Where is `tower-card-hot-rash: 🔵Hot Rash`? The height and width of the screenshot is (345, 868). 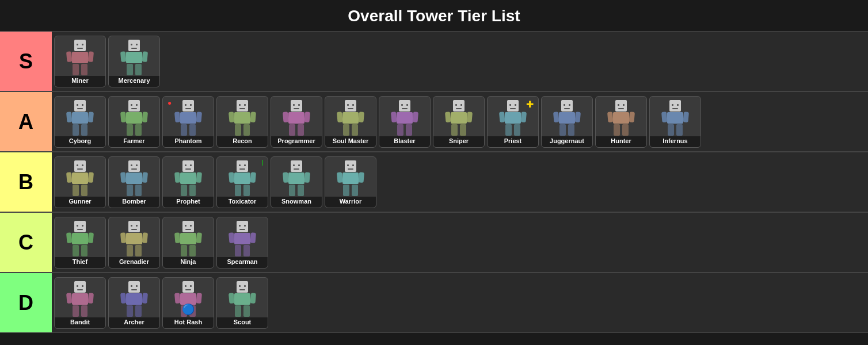
tower-card-hot-rash: 🔵Hot Rash is located at coordinates (188, 303).